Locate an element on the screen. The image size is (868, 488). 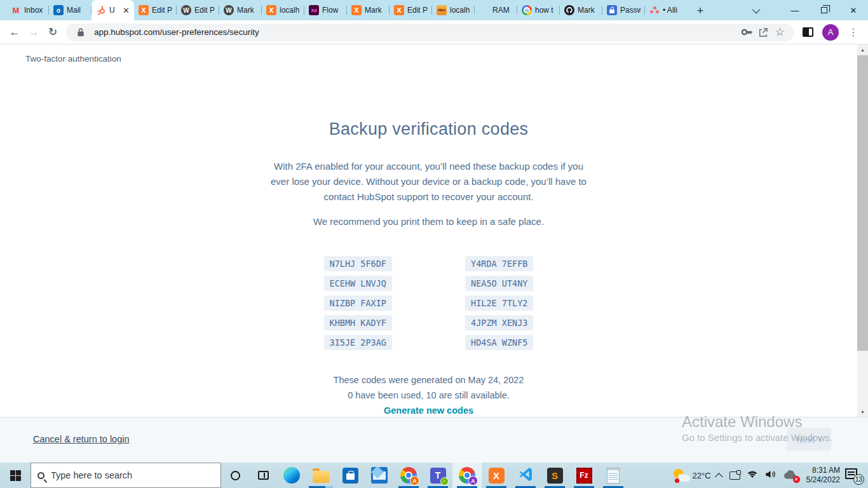
wifi-icon is located at coordinates (752, 475).